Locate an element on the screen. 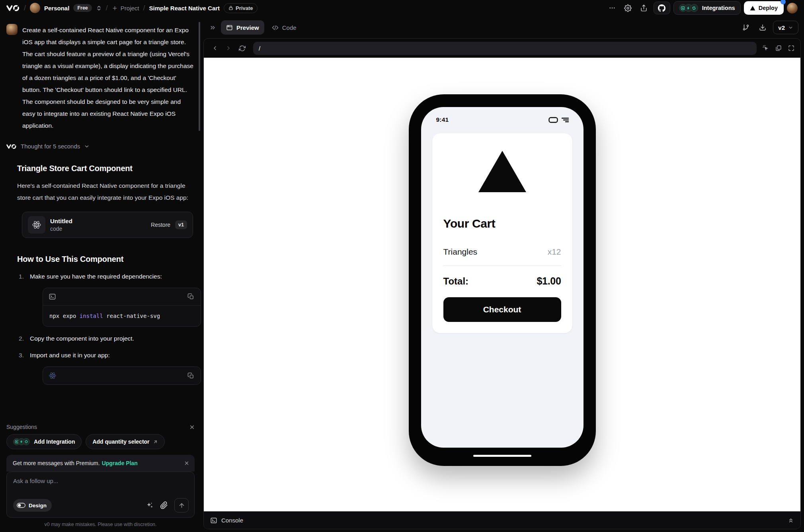 The width and height of the screenshot is (804, 532). sidebar-scrollbar is located at coordinates (199, 76).